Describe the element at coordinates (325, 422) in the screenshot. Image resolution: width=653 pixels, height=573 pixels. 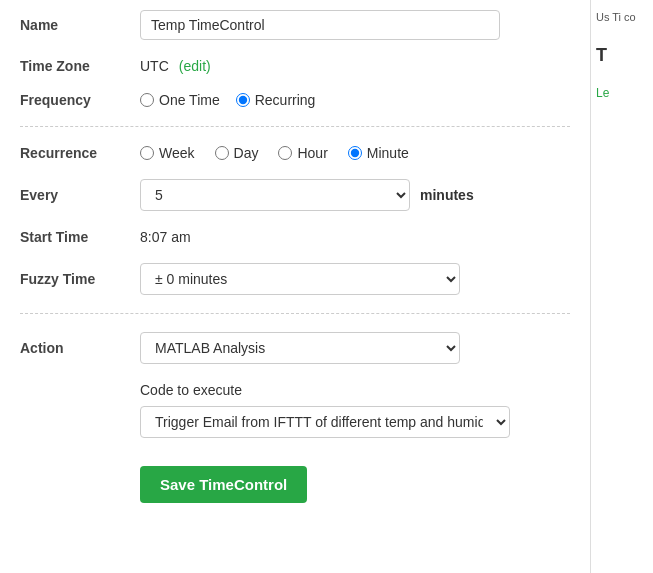
I see `code-select: Trigger Email from IFTTT of different te…` at that location.